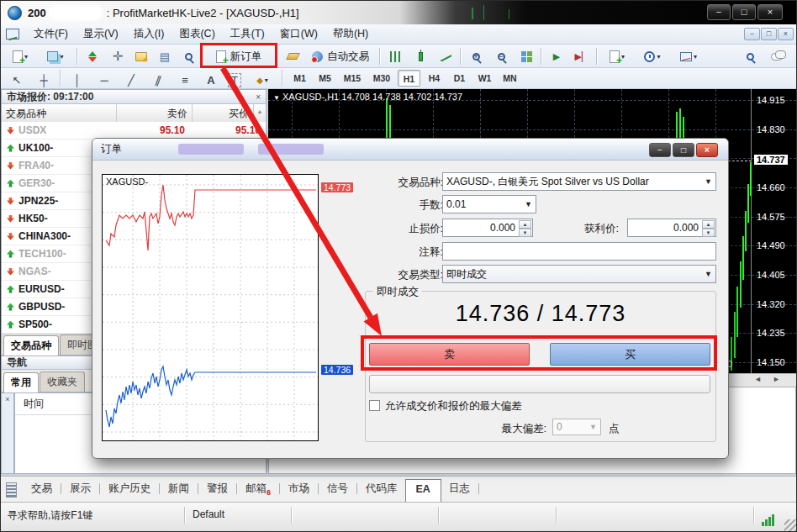 The width and height of the screenshot is (797, 532). I want to click on buy-button: 买, so click(631, 355).